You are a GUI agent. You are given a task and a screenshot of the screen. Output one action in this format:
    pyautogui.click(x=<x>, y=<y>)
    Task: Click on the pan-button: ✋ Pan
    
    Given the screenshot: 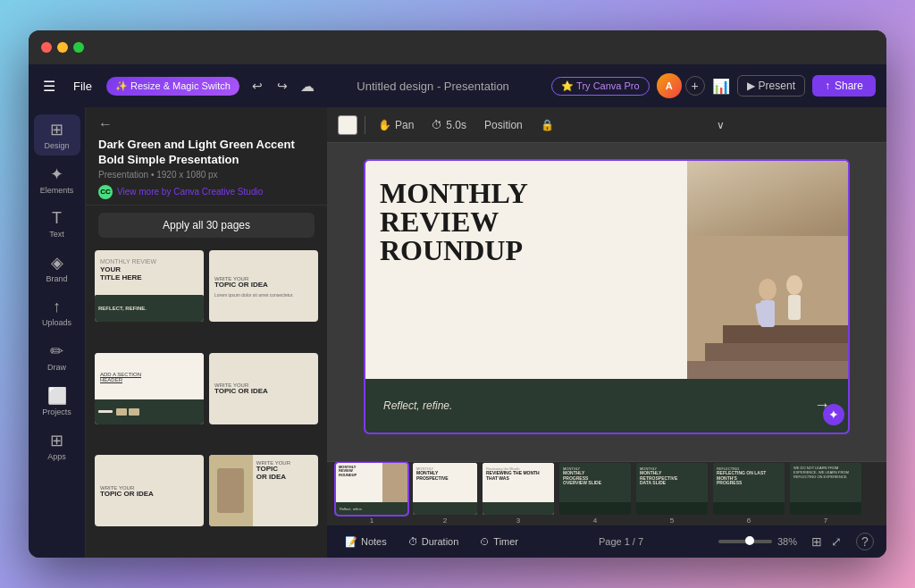 What is the action you would take?
    pyautogui.click(x=396, y=125)
    